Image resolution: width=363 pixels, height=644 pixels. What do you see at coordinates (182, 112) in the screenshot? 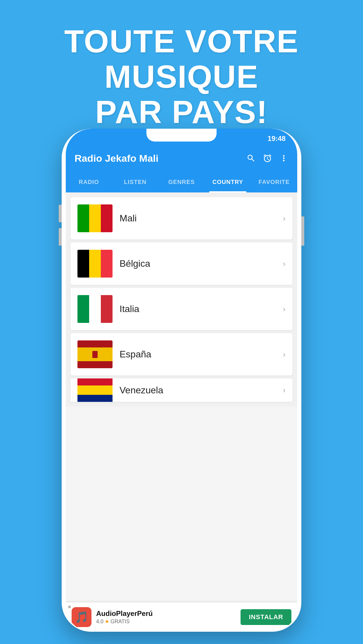
I see `hero-line2: PAR PAYS!` at bounding box center [182, 112].